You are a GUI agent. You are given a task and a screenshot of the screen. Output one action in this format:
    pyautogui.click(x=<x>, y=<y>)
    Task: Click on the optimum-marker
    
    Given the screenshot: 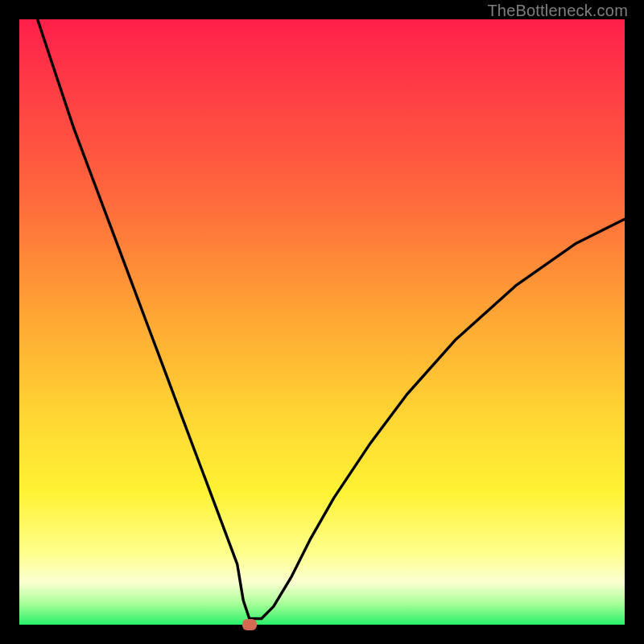 What is the action you would take?
    pyautogui.click(x=250, y=625)
    